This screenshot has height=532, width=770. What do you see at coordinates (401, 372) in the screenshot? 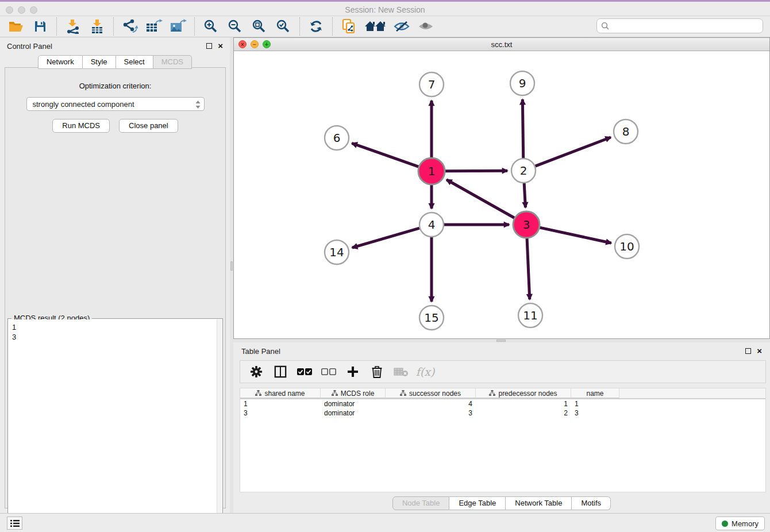
I see `delete-table-icon` at bounding box center [401, 372].